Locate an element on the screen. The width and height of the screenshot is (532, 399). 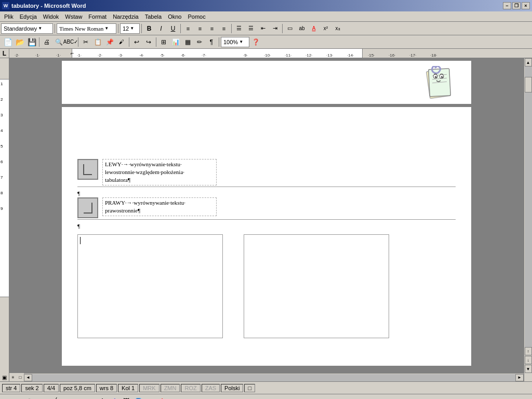
help-button: ❓ is located at coordinates (256, 42).